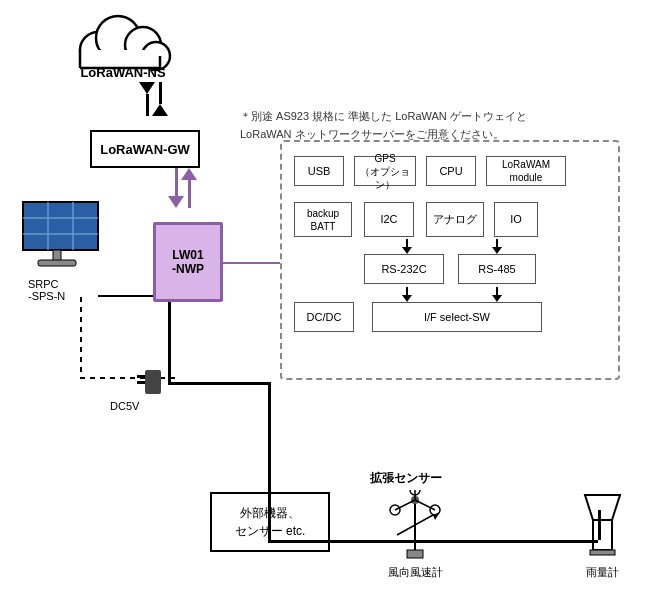 The image size is (650, 602). What do you see at coordinates (60, 238) in the screenshot?
I see `srpc-solar-icon` at bounding box center [60, 238].